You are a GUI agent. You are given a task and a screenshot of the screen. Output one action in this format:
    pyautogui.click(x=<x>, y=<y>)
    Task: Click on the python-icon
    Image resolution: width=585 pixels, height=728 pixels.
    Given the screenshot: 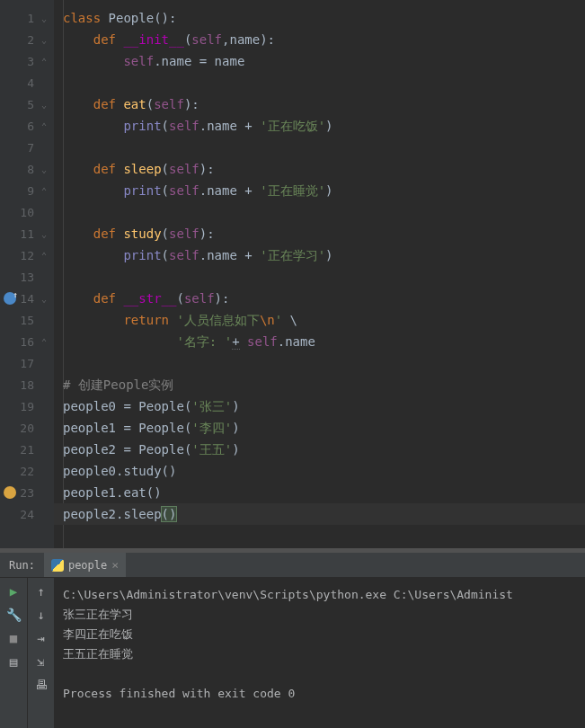 What is the action you would take?
    pyautogui.click(x=58, y=565)
    